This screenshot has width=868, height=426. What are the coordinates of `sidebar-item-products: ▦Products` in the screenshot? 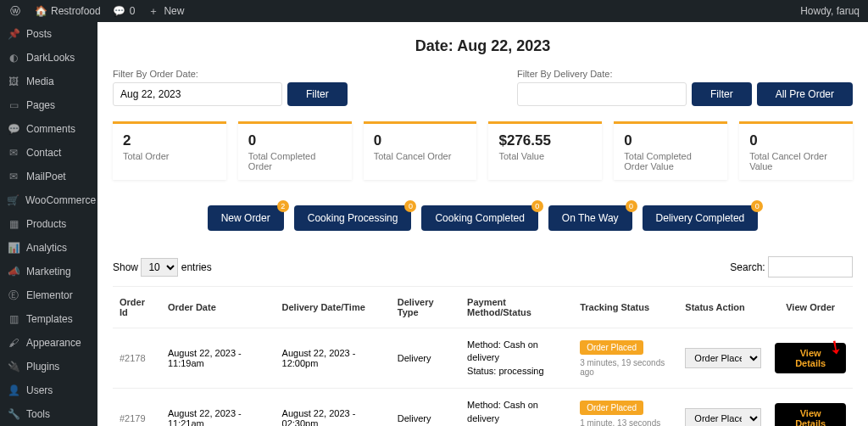 It's located at (49, 224).